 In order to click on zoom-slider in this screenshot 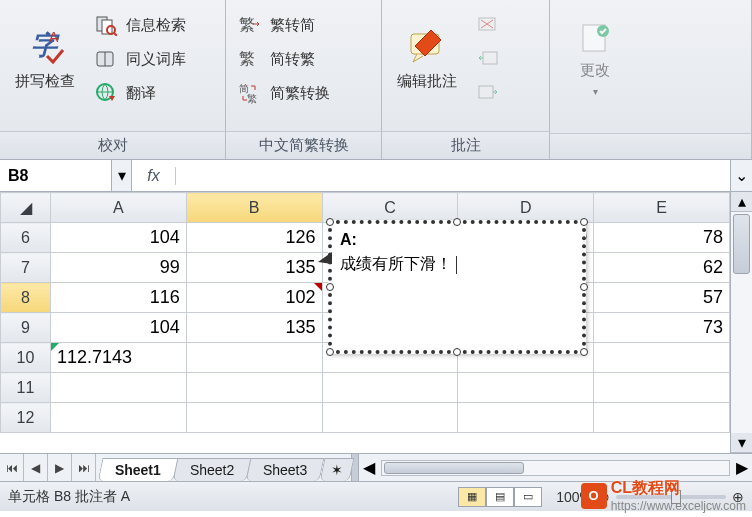, I will do `click(671, 497)`.